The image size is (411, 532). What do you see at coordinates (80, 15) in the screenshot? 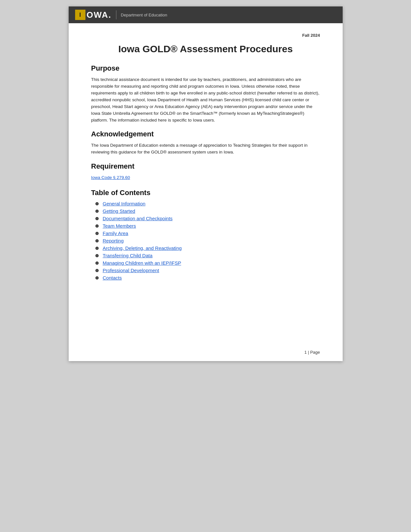
I see `logo-box-letter: I` at bounding box center [80, 15].